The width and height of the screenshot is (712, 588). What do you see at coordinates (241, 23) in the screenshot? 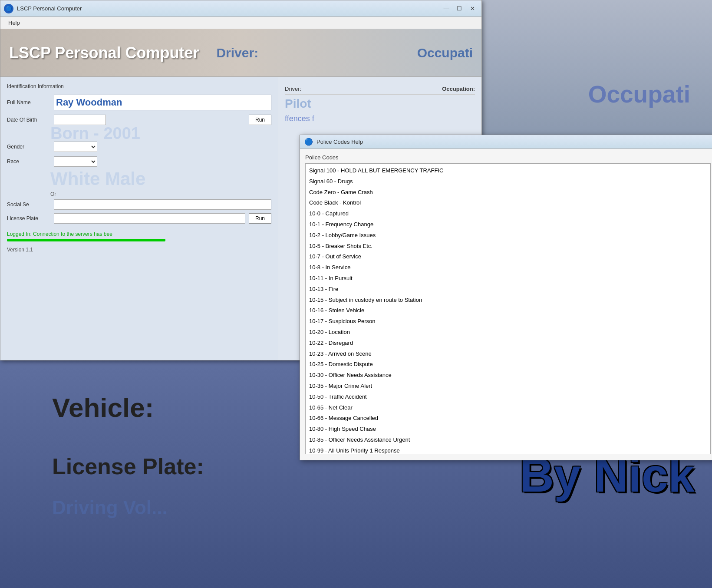
I see `menu-bar: Help` at bounding box center [241, 23].